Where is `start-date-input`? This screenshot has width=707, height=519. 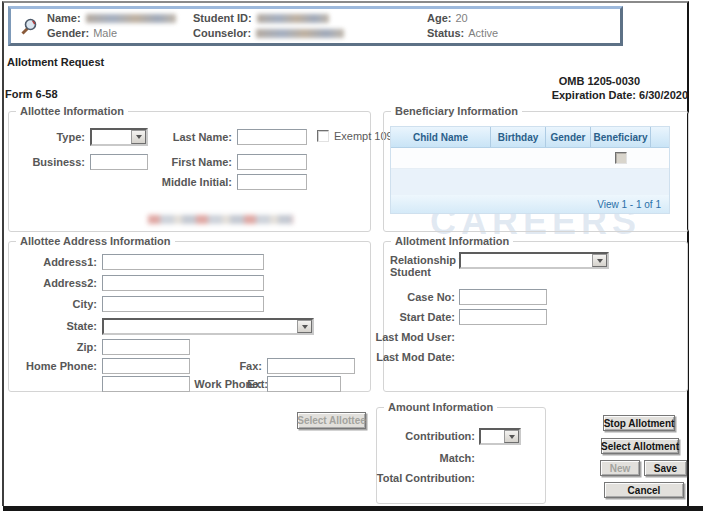
start-date-input is located at coordinates (503, 317).